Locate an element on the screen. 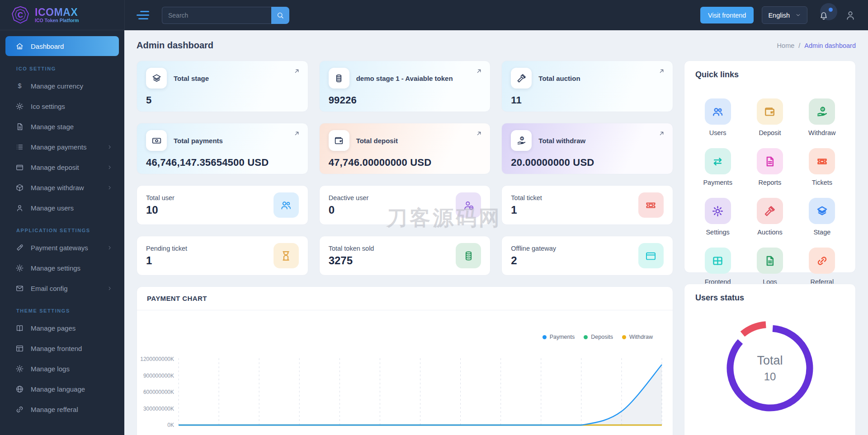  sidebar-item-manage-logs: Manage logs is located at coordinates (62, 369).